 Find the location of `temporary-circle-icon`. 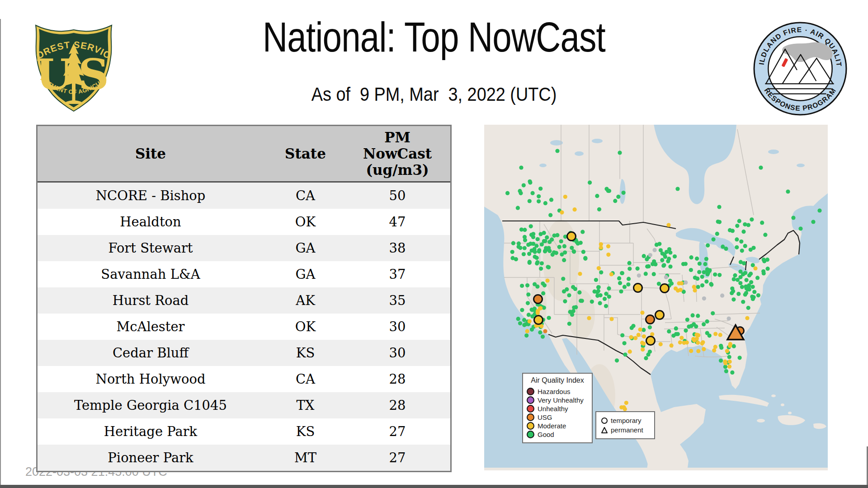

temporary-circle-icon is located at coordinates (604, 421).